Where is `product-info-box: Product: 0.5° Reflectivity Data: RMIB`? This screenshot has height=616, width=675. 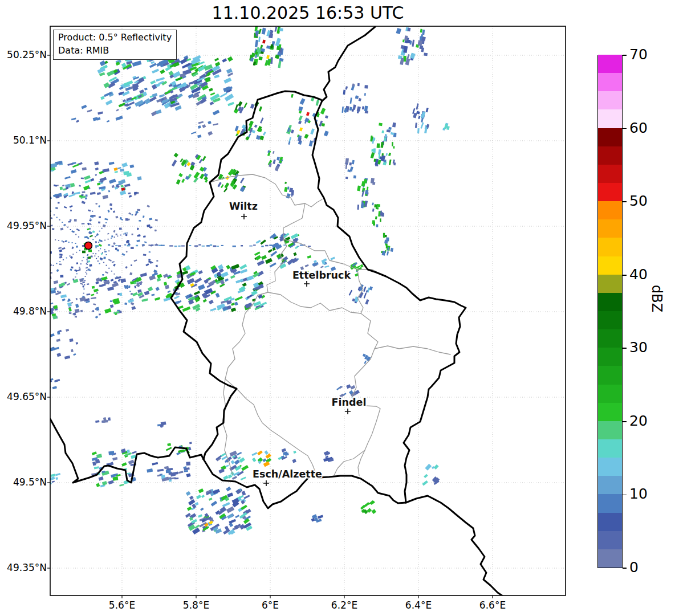 product-info-box: Product: 0.5° Reflectivity Data: RMIB is located at coordinates (115, 44).